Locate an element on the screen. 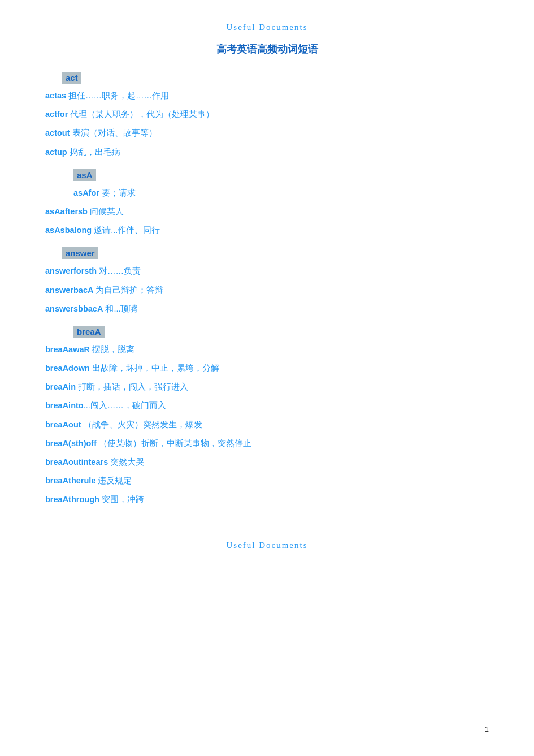 This screenshot has width=534, height=756. entry-actfor: actfor 代理（某人职务），代为（处理某事） is located at coordinates (267, 114).